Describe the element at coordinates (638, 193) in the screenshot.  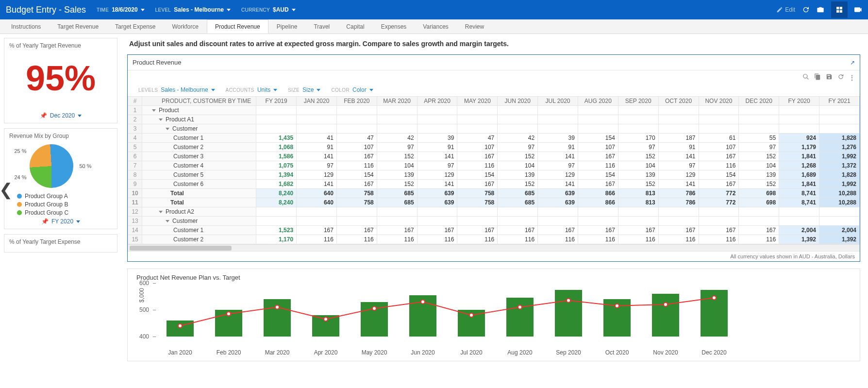
I see `grid-cell: 813` at that location.